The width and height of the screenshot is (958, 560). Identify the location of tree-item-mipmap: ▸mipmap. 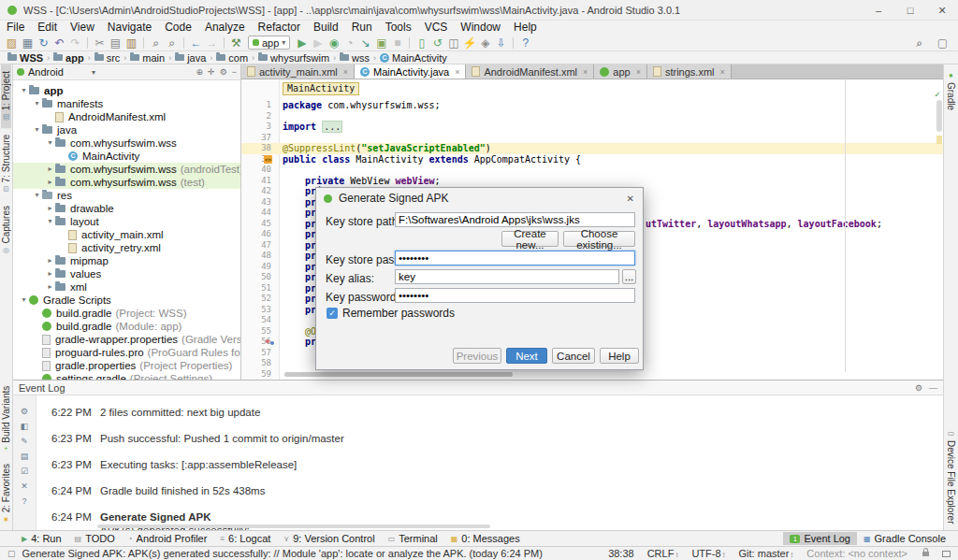
(127, 261).